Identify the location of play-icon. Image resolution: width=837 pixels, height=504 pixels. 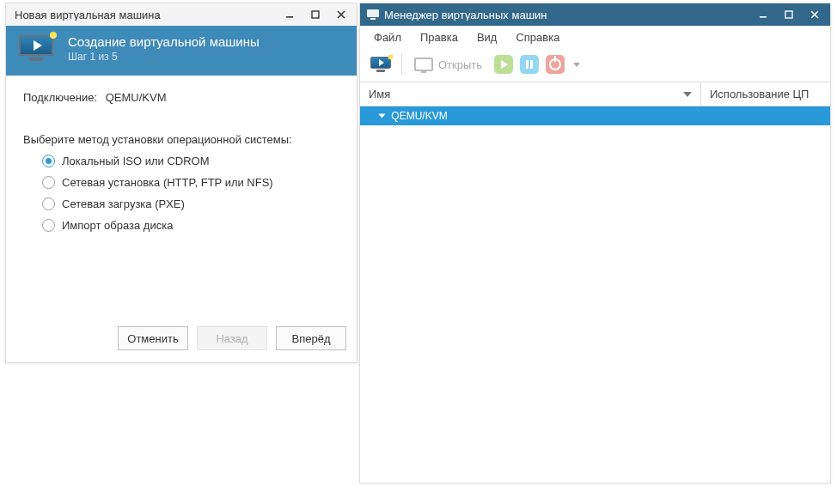
(504, 64).